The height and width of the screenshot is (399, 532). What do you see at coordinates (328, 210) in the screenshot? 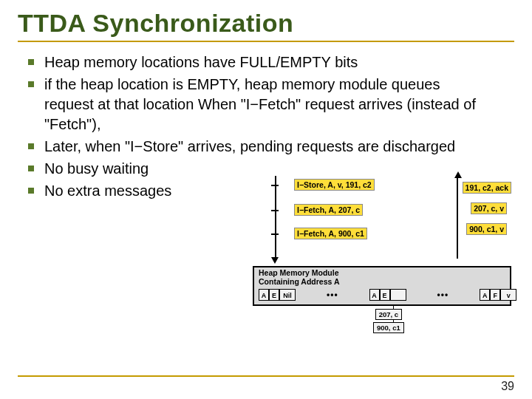
I see `left-label-ifetch: I−Fetch, A, 207, c` at bounding box center [328, 210].